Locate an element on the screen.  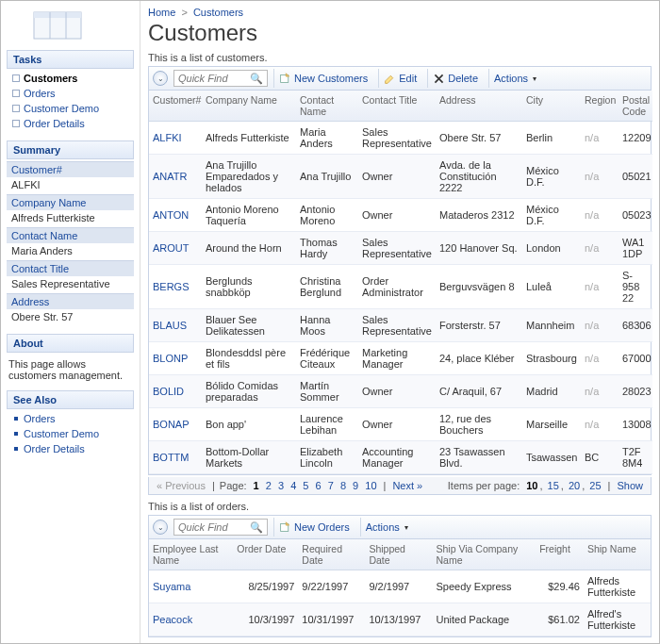
column-header: Customer# is located at coordinates (175, 106).